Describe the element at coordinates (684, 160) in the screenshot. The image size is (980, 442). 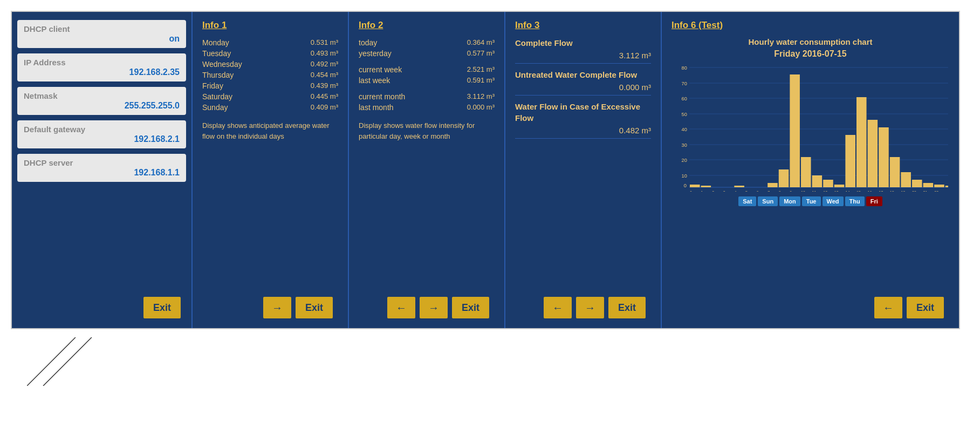
I see `svg-text: 20` at that location.